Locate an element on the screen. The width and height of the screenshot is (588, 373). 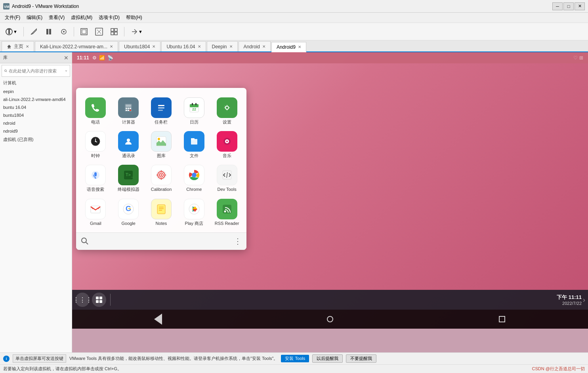
settings-icon is located at coordinates (227, 108).